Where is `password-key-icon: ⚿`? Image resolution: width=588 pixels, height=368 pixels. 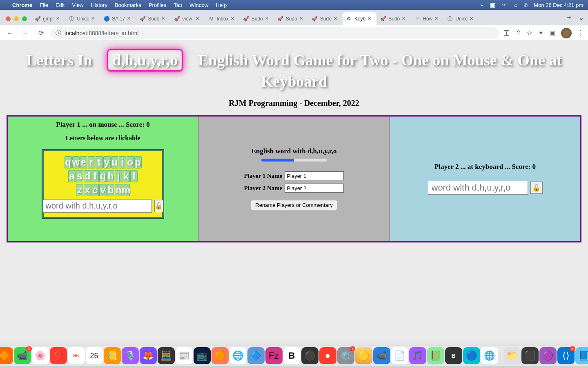 password-key-icon: ⚿ is located at coordinates (507, 33).